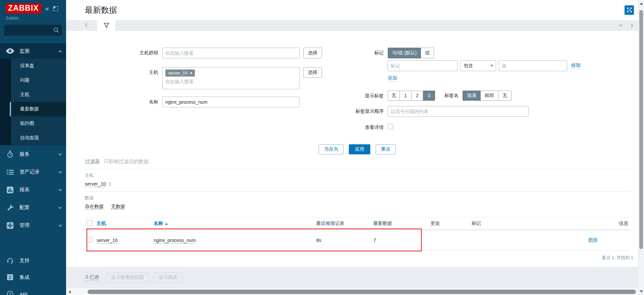 The height and width of the screenshot is (295, 644). Describe the element at coordinates (352, 10) in the screenshot. I see `page-header: 最新数据` at that location.